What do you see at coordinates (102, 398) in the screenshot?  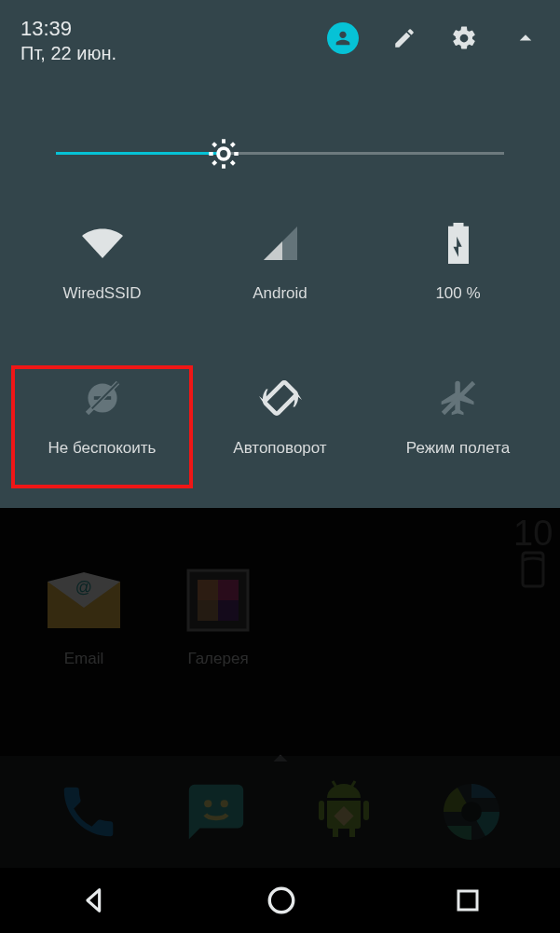 I see `dnd-off-icon` at bounding box center [102, 398].